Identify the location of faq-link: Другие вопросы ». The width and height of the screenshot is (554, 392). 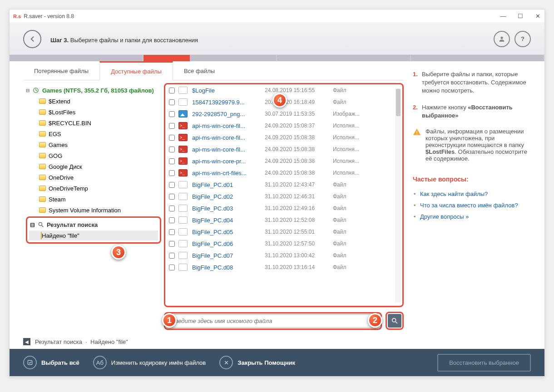
(472, 217).